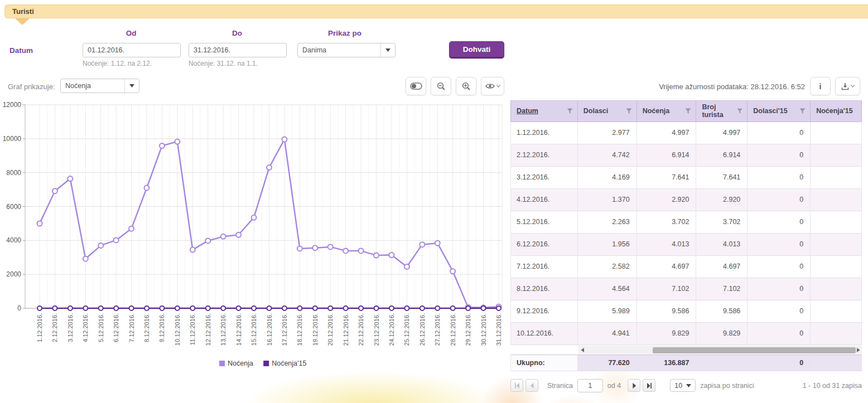  I want to click on info-button: i, so click(820, 86).